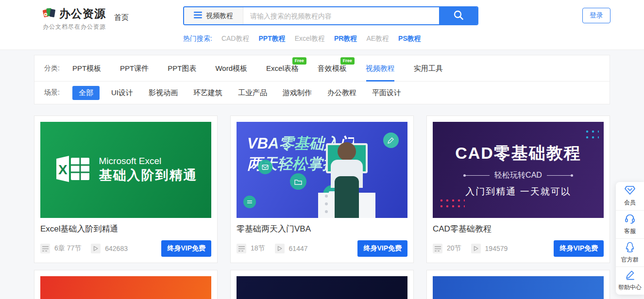 The height and width of the screenshot is (299, 644). What do you see at coordinates (68, 249) in the screenshot?
I see `lesson-count: 6章 77节` at bounding box center [68, 249].